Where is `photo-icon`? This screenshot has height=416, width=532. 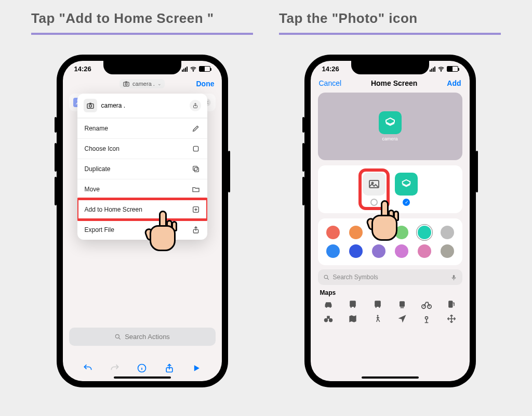 photo-icon is located at coordinates (374, 184).